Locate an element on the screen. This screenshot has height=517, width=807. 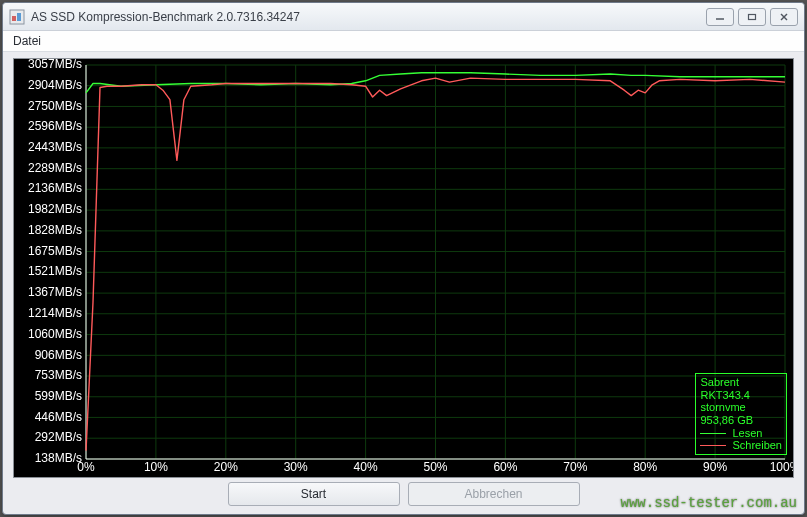
legend-write-line is located at coordinates (713, 446).